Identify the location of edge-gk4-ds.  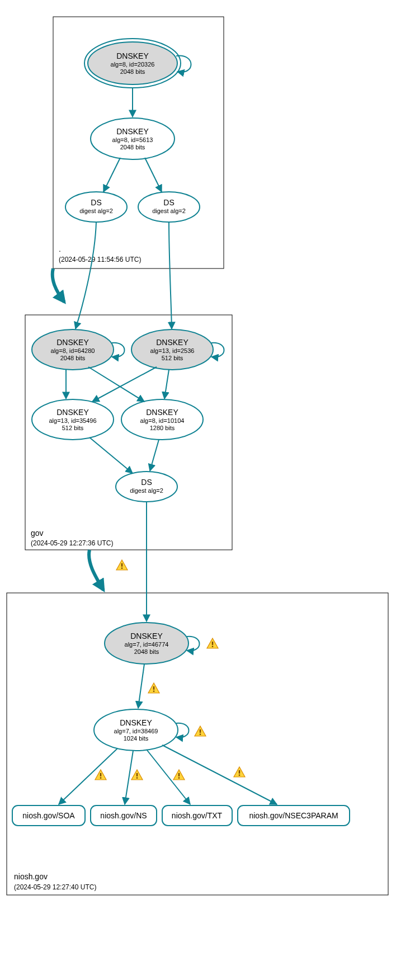
(154, 455).